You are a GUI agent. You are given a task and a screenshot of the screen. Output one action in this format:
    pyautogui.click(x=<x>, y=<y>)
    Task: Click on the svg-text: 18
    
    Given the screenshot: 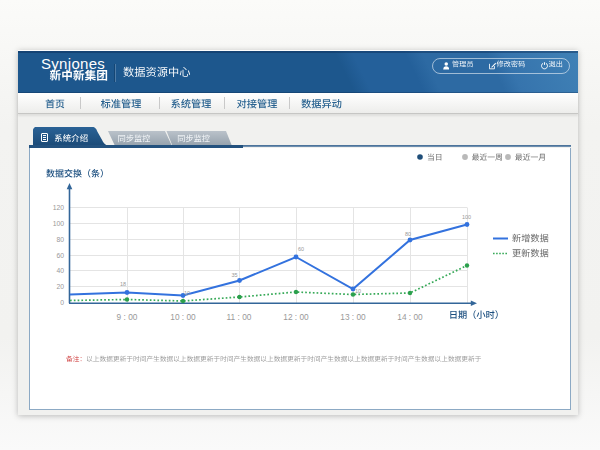 What is the action you would take?
    pyautogui.click(x=123, y=284)
    